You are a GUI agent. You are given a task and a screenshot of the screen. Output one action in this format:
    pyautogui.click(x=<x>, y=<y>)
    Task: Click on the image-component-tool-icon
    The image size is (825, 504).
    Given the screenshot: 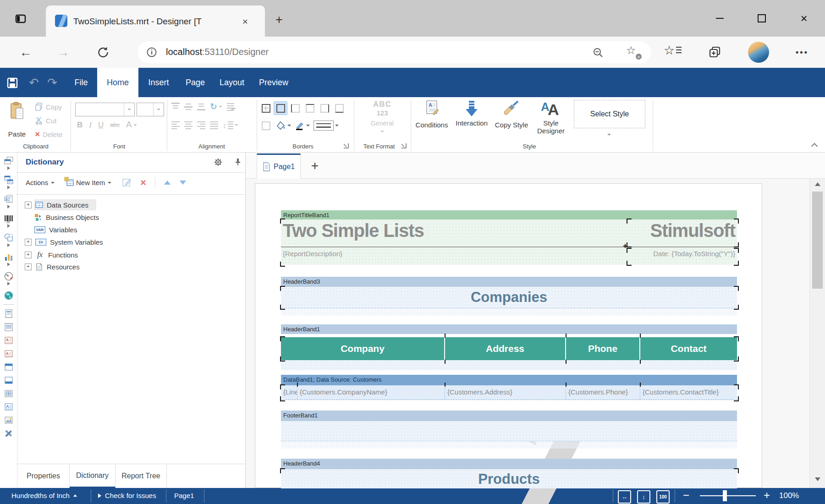 What is the action you would take?
    pyautogui.click(x=9, y=420)
    